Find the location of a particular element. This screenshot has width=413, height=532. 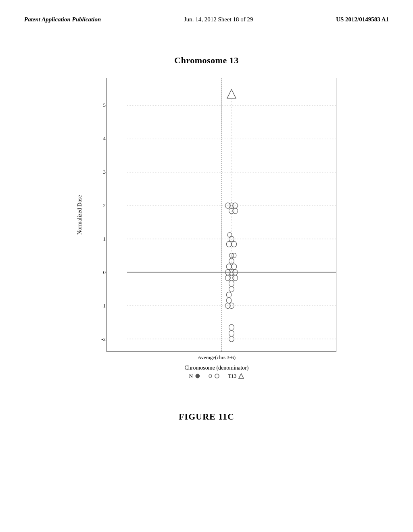

t13-label: T13 is located at coordinates (232, 376).